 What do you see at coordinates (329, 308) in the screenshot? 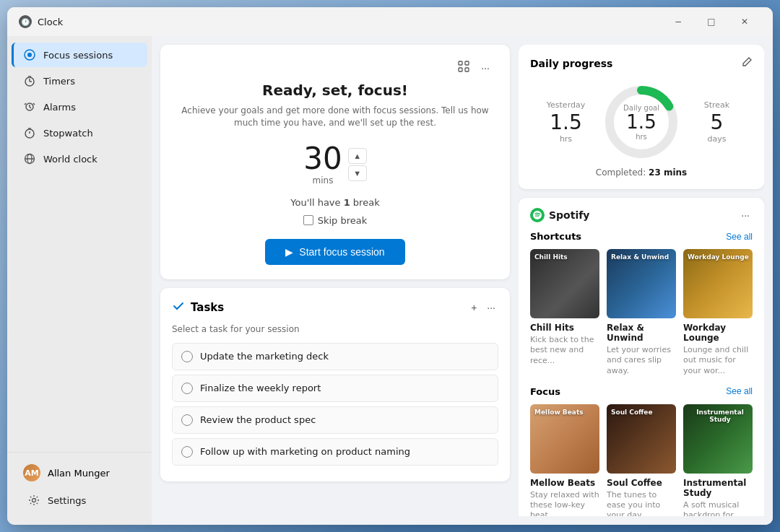
I see `tasks-title: Tasks` at bounding box center [329, 308].